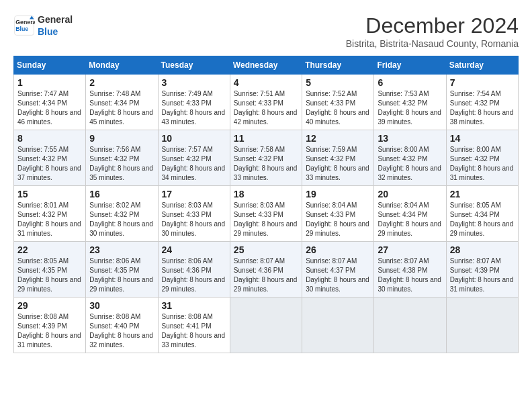 The image size is (532, 411). What do you see at coordinates (482, 158) in the screenshot?
I see `day-cell-14: 14Sunrise: 8:00 AMSunset: 4:32 PMDayligh…` at bounding box center [482, 158].